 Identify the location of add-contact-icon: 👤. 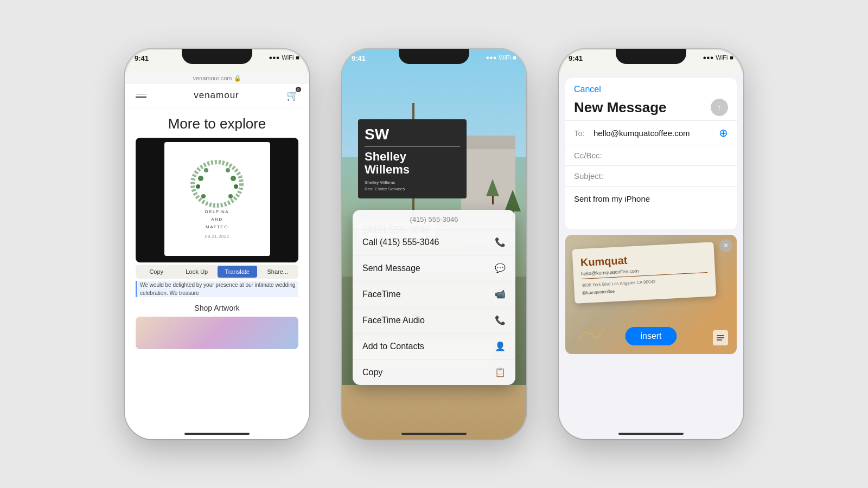
(500, 346).